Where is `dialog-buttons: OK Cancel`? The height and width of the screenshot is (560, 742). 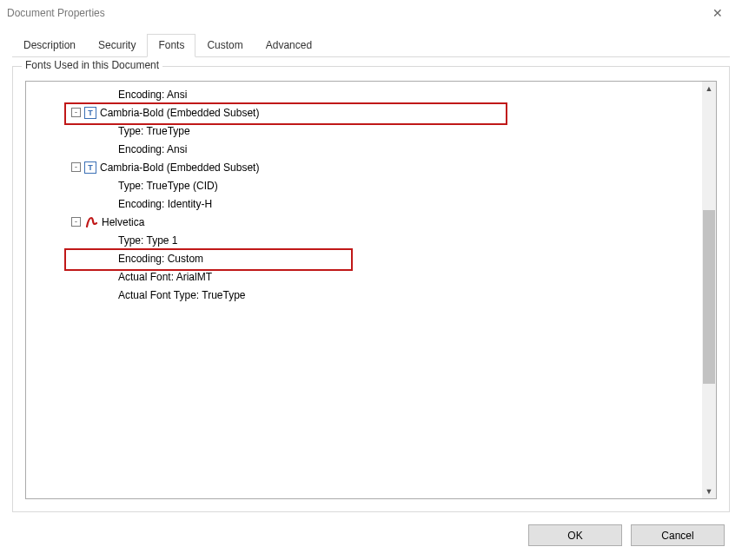
dialog-buttons: OK Cancel is located at coordinates (371, 537).